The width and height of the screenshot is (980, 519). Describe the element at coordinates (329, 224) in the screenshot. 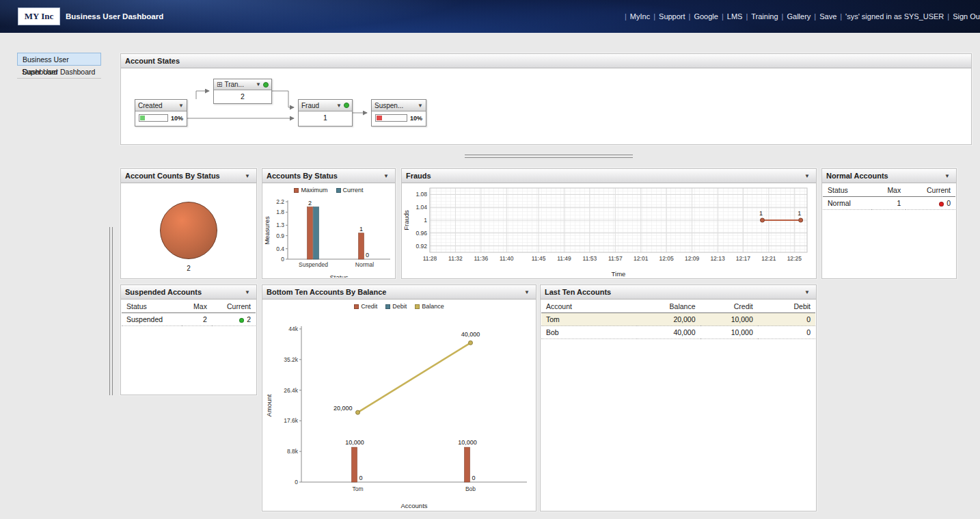

I see `panel-accounts-by-status: Accounts By Status ▼ Maximum Current 00.…` at that location.